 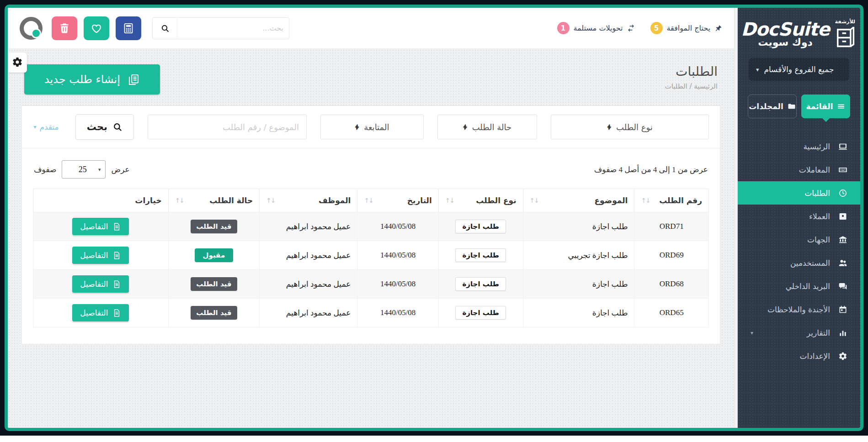 I want to click on sidebar-item: الجهات, so click(x=799, y=239).